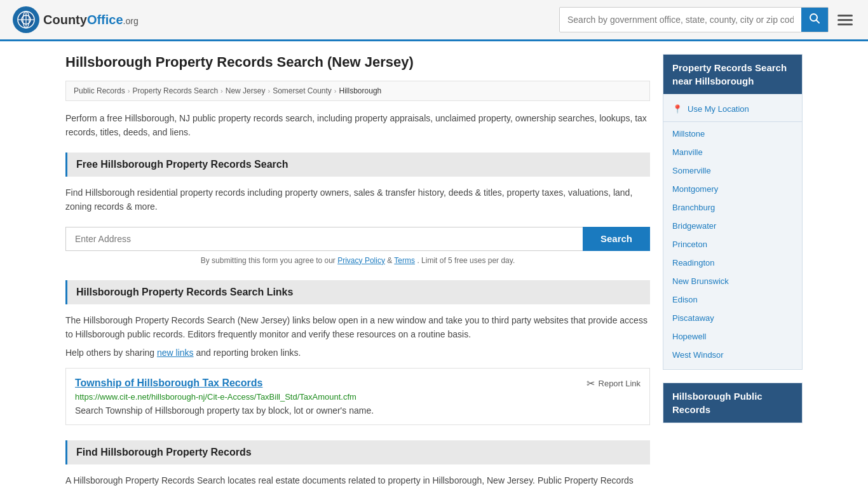 Image resolution: width=868 pixels, height=488 pixels. Describe the element at coordinates (733, 152) in the screenshot. I see `sidebar-link-manville: Manville` at that location.